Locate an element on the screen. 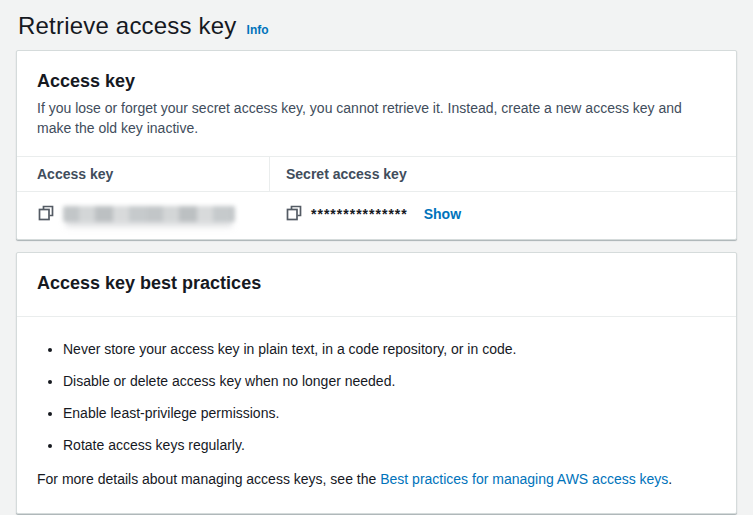 The width and height of the screenshot is (753, 515). column-header-access-key: Access key is located at coordinates (153, 174).